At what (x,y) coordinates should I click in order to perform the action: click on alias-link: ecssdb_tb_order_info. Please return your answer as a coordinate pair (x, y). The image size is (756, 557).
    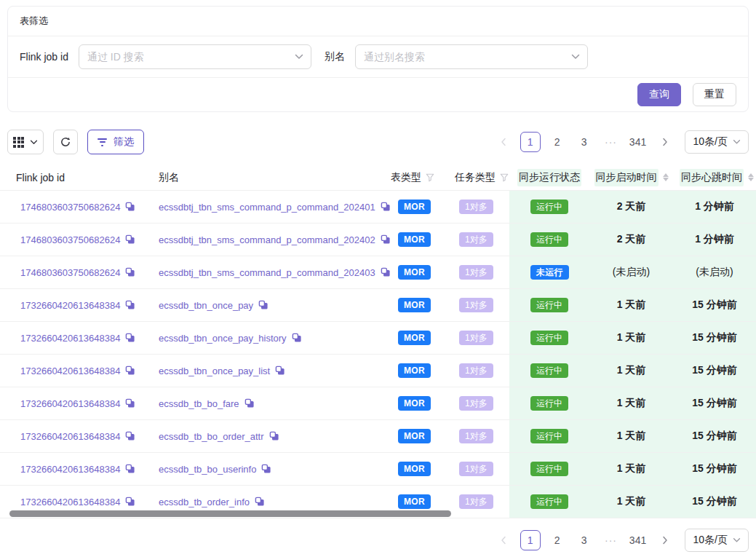
    Looking at the image, I should click on (204, 502).